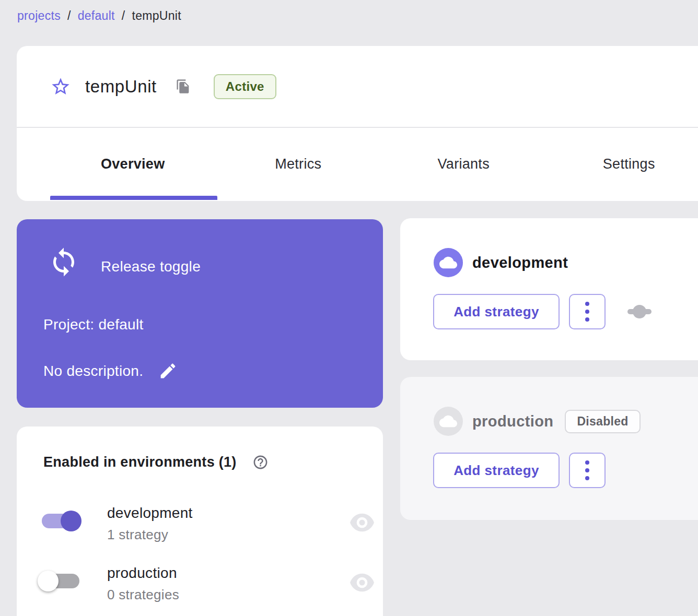  What do you see at coordinates (501, 263) in the screenshot?
I see `environment-header: development` at bounding box center [501, 263].